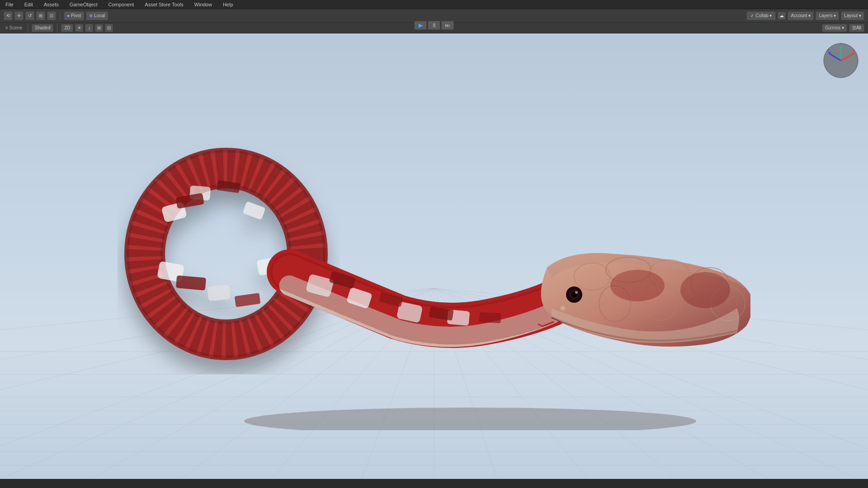 Image resolution: width=868 pixels, height=488 pixels. What do you see at coordinates (228, 5) in the screenshot?
I see `menu-help: Help` at bounding box center [228, 5].